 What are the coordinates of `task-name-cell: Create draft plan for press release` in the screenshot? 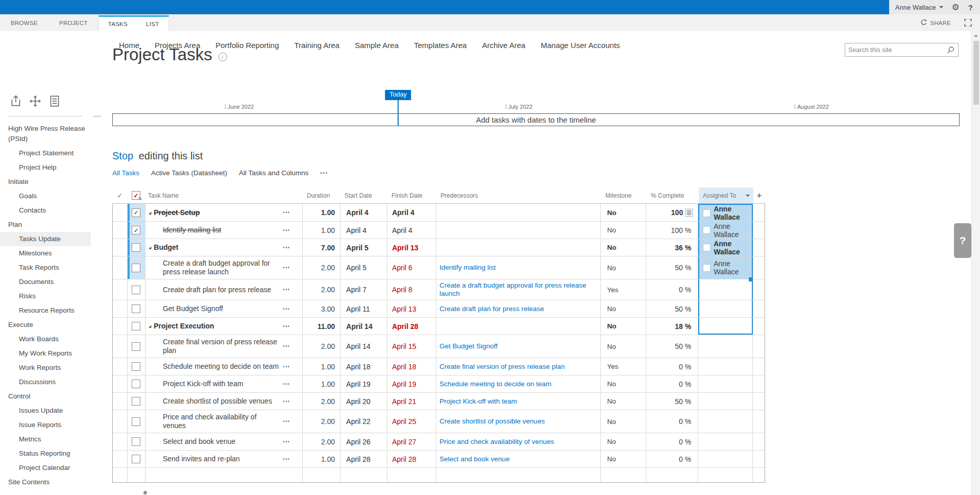 It's located at (225, 290).